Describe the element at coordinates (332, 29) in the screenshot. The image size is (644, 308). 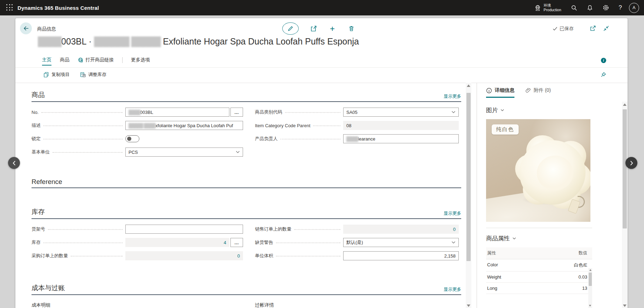
I see `new-button: +` at that location.